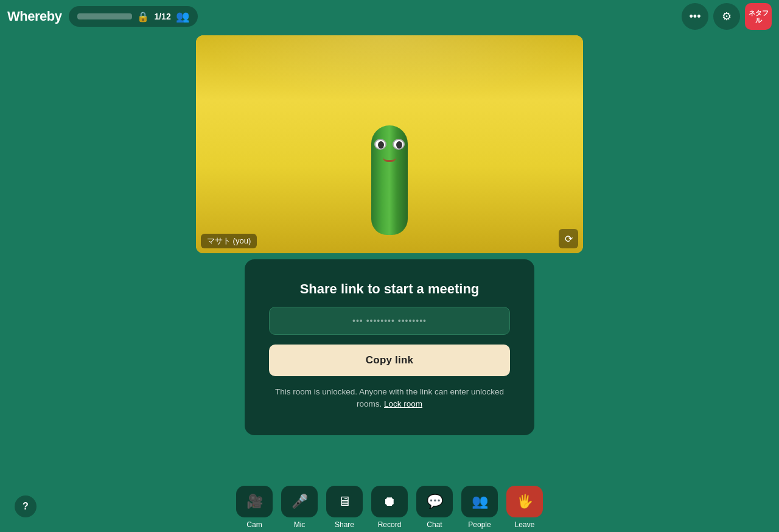 The width and height of the screenshot is (779, 532). Describe the element at coordinates (727, 16) in the screenshot. I see `settings-button: ⚙` at that location.